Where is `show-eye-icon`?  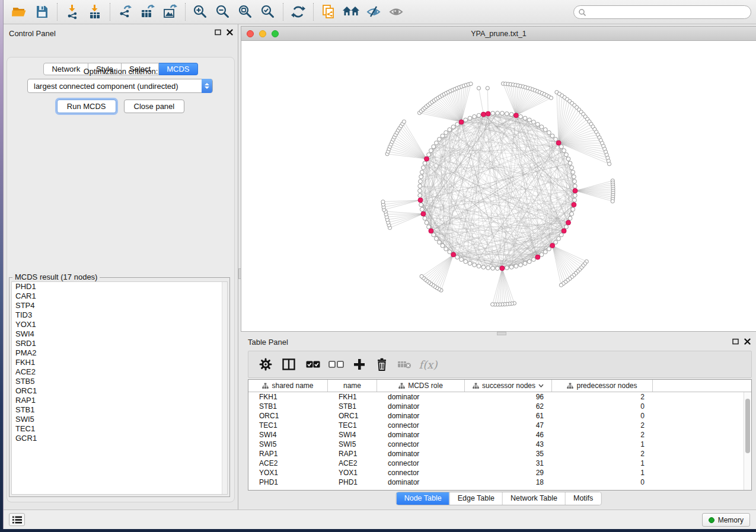 show-eye-icon is located at coordinates (396, 12).